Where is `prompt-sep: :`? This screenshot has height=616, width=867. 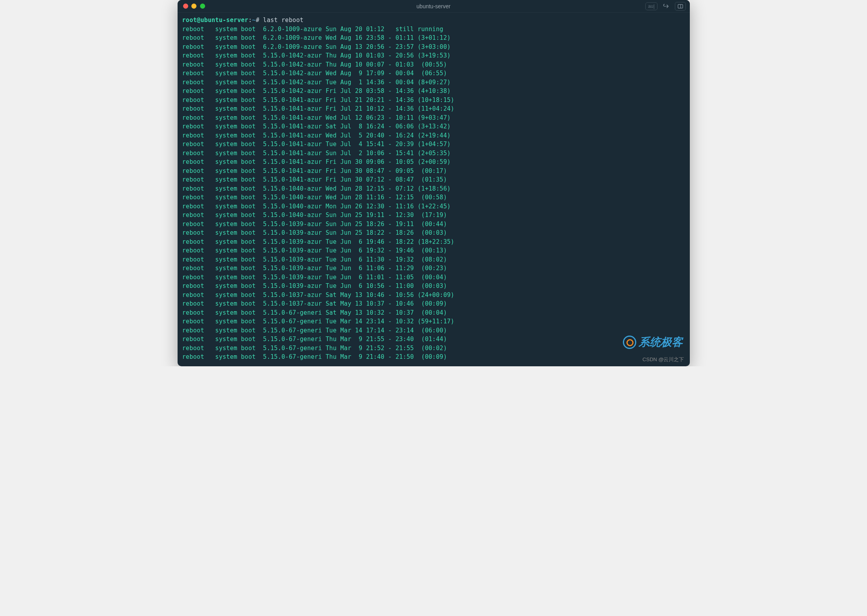
prompt-sep: : is located at coordinates (250, 20).